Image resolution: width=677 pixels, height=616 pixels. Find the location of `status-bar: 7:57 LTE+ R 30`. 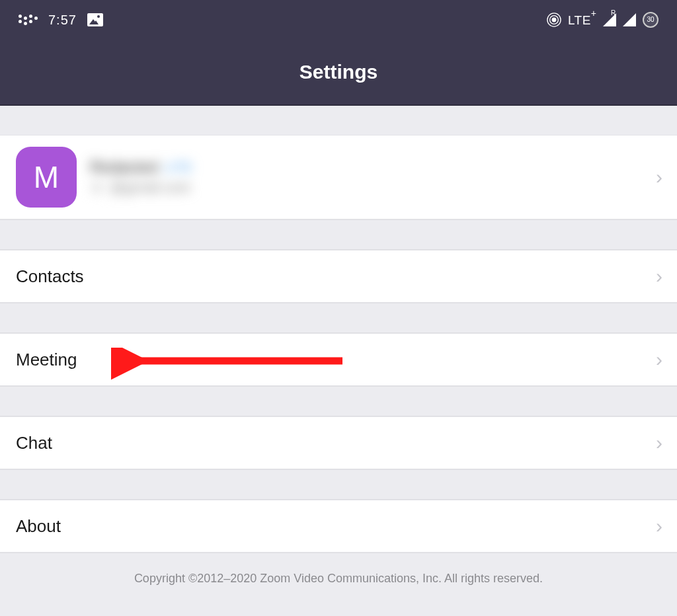

status-bar: 7:57 LTE+ R 30 is located at coordinates (338, 20).